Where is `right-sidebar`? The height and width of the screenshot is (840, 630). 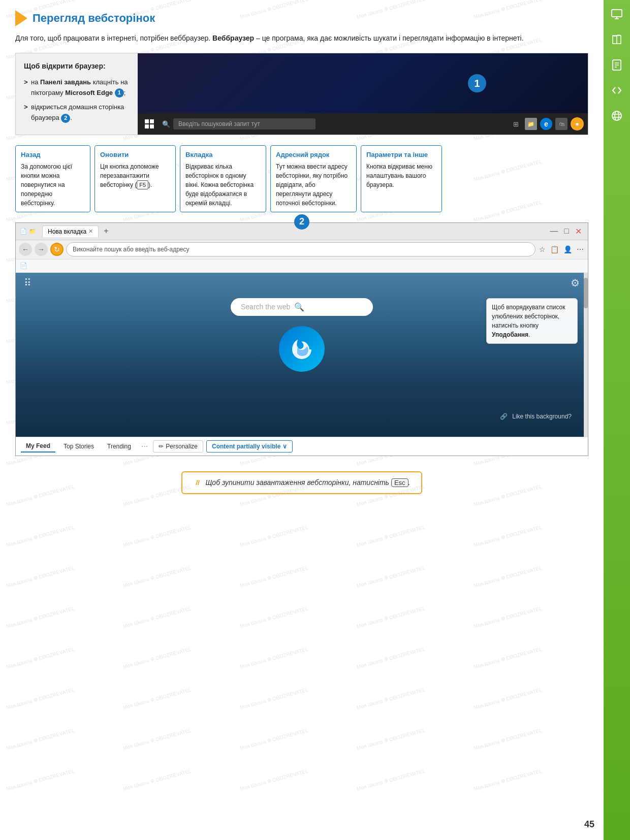
right-sidebar is located at coordinates (617, 420).